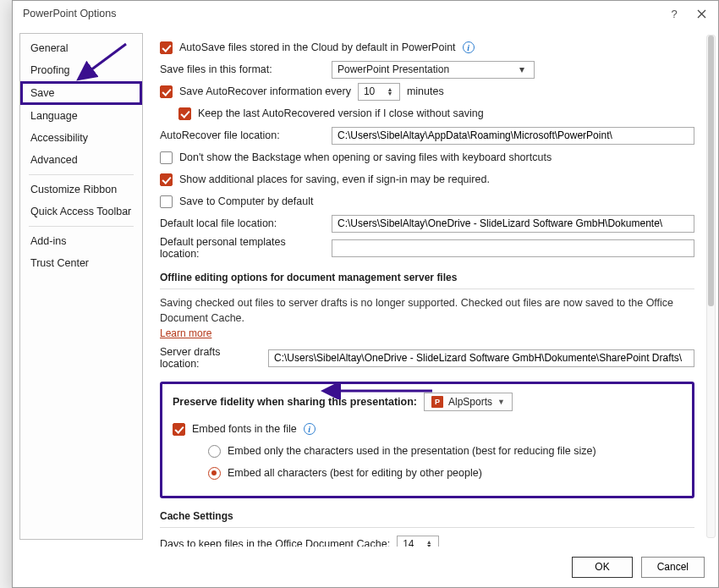 The image size is (719, 588). I want to click on sidebar-item-customize-ribbon: Customize Ribbon, so click(81, 190).